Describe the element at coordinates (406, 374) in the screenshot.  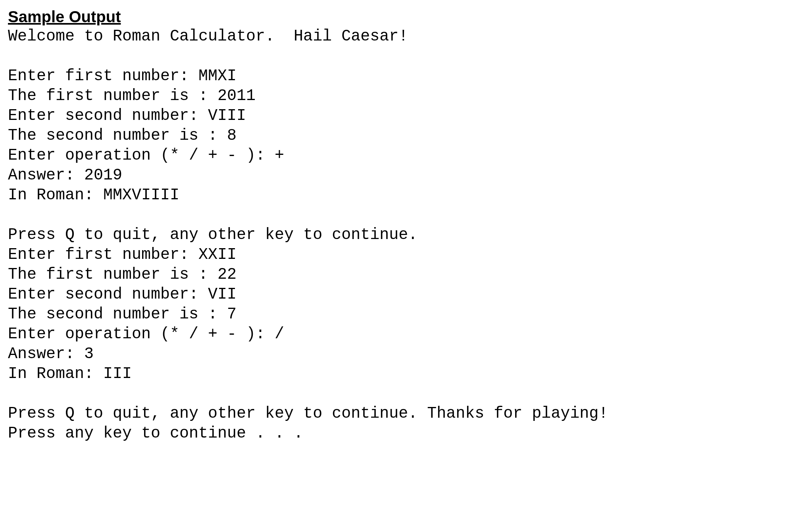
I see `output-line: In Roman: III` at that location.